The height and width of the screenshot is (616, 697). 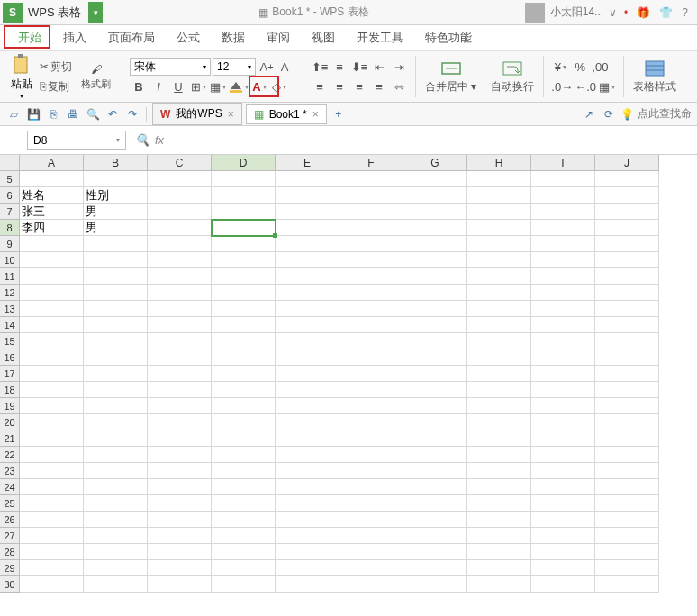 I want to click on cell-E10, so click(x=308, y=260).